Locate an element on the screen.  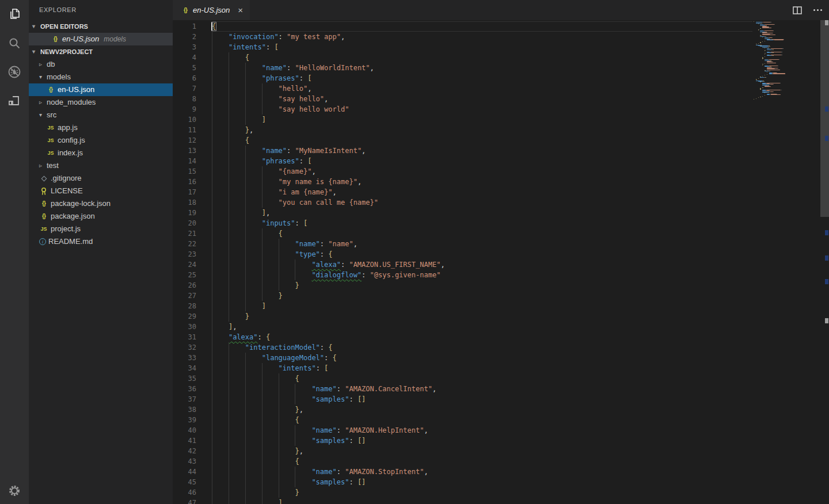
code-token: "AMAZON.HelpIntent" is located at coordinates (385, 430).